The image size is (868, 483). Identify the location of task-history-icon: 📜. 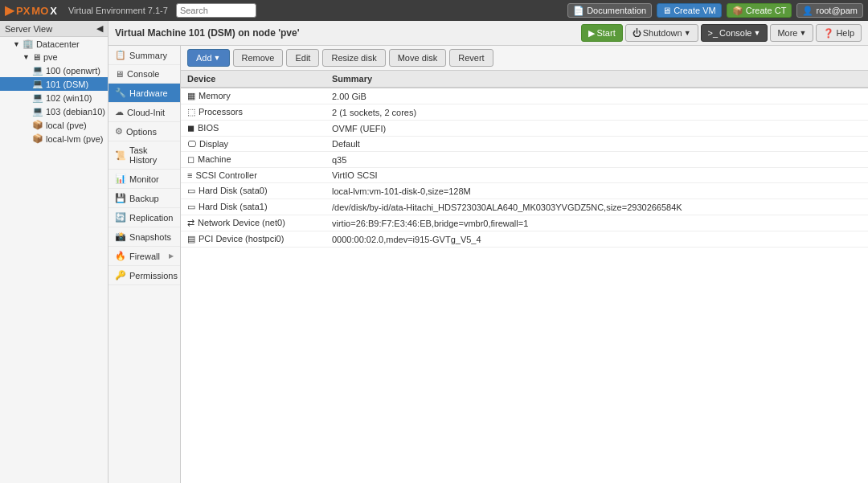
(121, 156).